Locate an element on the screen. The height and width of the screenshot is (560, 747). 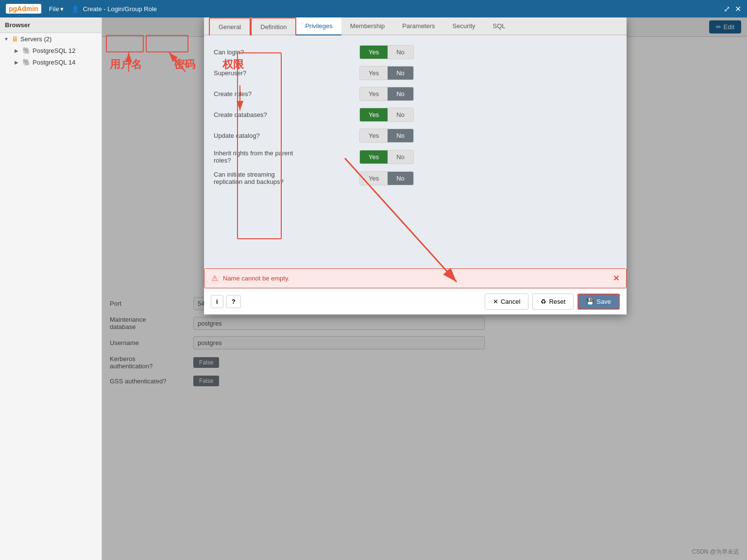
inherit-rights-yes: Yes is located at coordinates (374, 157).